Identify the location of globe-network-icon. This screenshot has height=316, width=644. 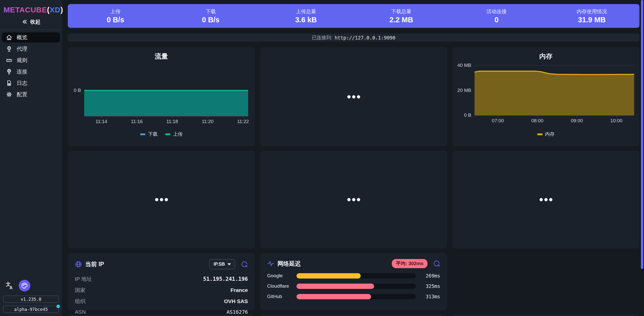
(9, 72).